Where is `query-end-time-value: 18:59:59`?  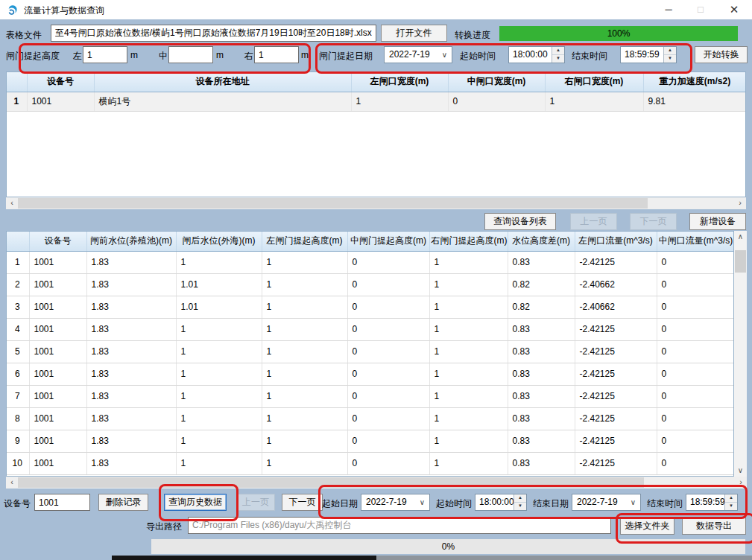
query-end-time-value: 18:59:59 is located at coordinates (708, 502).